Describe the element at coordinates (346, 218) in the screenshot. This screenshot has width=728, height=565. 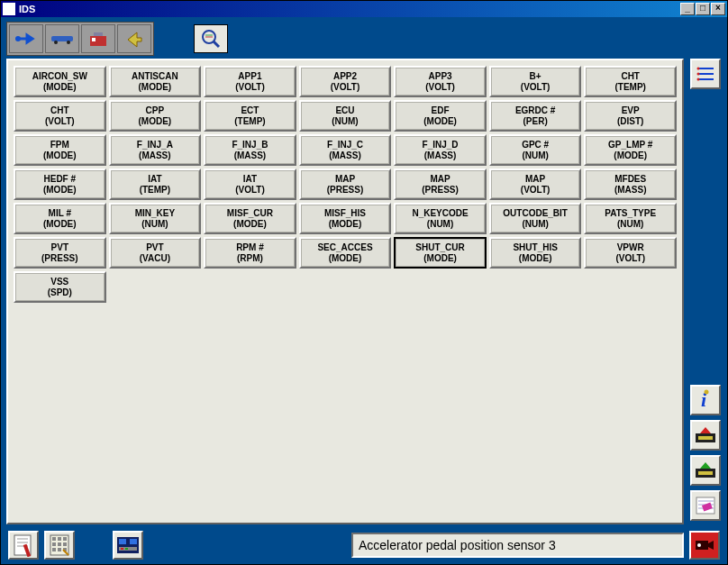
I see `param-button: MISF_HIS(MODE)` at that location.